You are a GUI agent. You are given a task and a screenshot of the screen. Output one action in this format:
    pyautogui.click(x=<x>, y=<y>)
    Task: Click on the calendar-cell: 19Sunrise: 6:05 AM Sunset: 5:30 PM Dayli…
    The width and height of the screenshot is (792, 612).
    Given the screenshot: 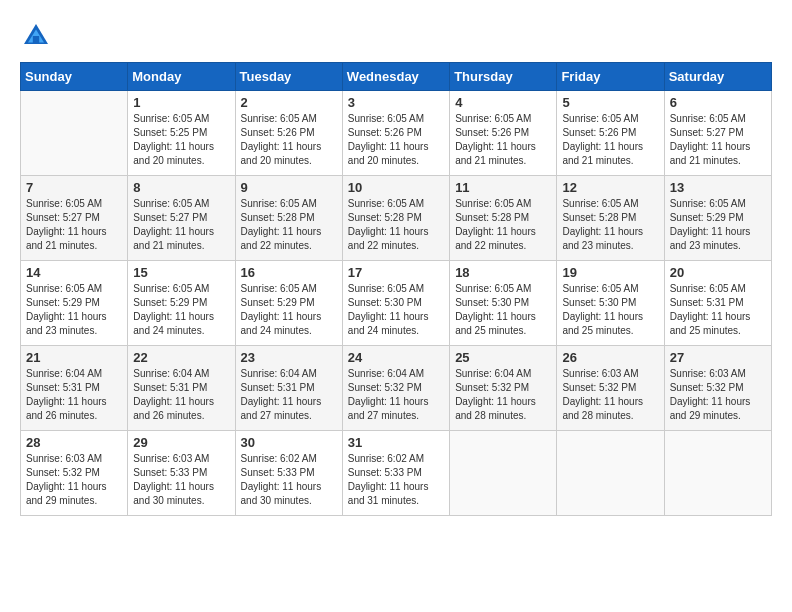 What is the action you would take?
    pyautogui.click(x=610, y=304)
    